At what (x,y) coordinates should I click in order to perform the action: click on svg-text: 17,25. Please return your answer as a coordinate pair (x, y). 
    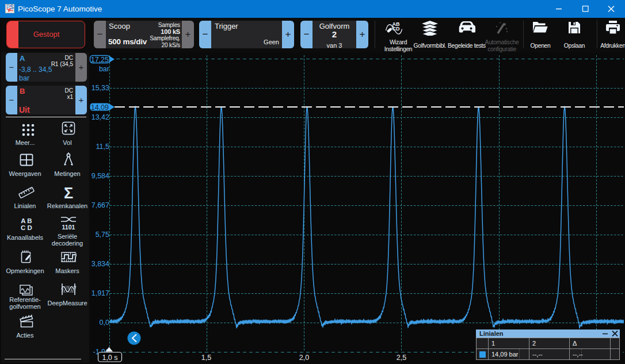
    Looking at the image, I should click on (100, 60).